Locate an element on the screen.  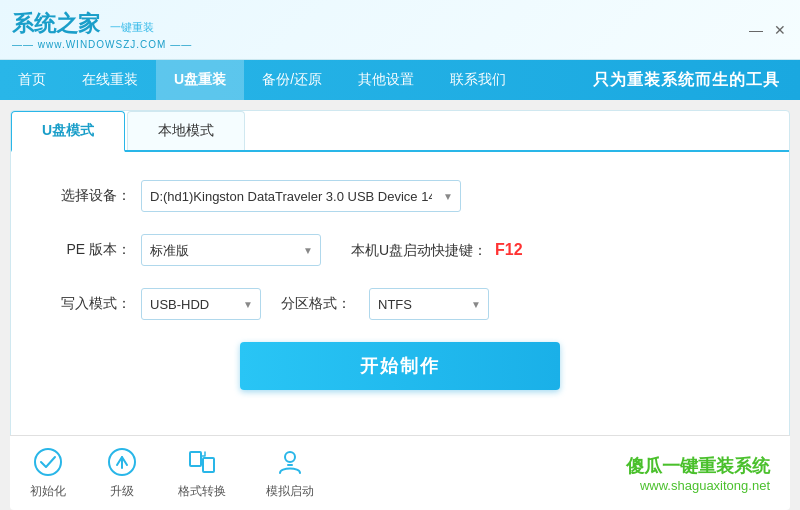
format-convert-icon is located at coordinates (202, 462).